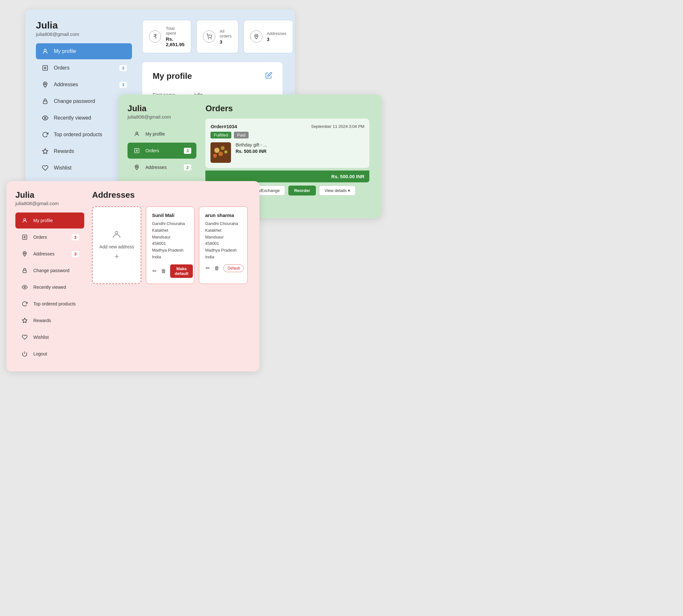  Describe the element at coordinates (45, 85) in the screenshot. I see `location-icon` at that location.